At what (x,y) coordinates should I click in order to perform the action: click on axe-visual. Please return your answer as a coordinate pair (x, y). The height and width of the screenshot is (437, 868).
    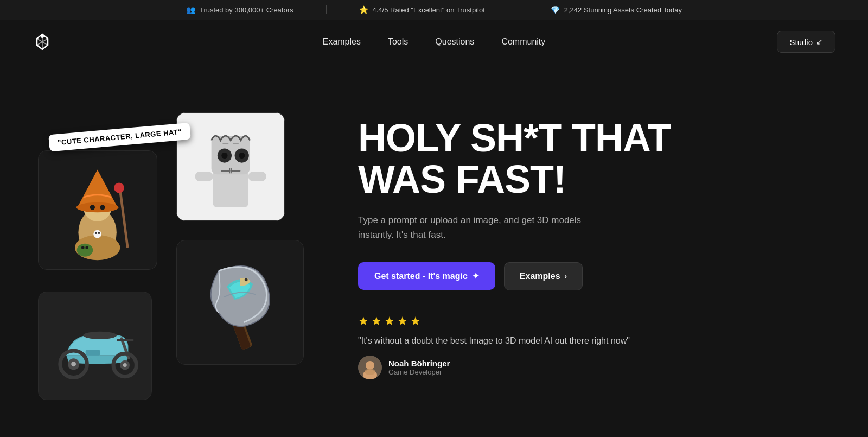
    Looking at the image, I should click on (240, 302).